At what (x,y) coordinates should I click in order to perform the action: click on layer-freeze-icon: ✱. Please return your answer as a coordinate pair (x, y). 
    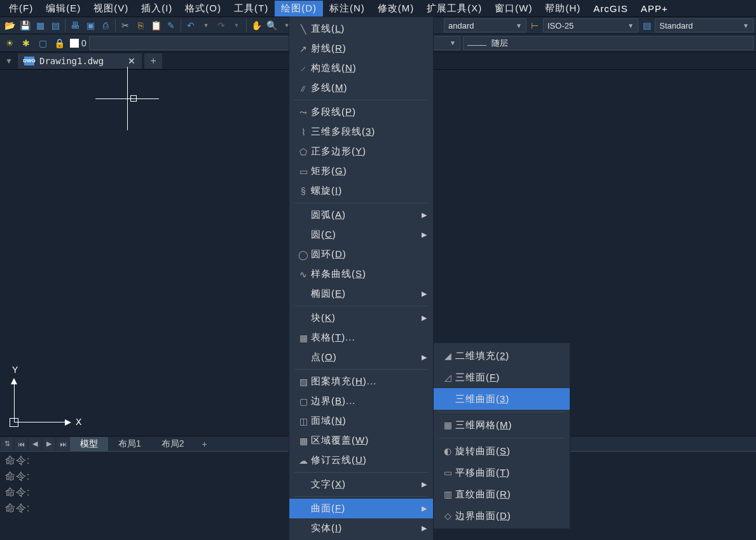
    Looking at the image, I should click on (26, 43).